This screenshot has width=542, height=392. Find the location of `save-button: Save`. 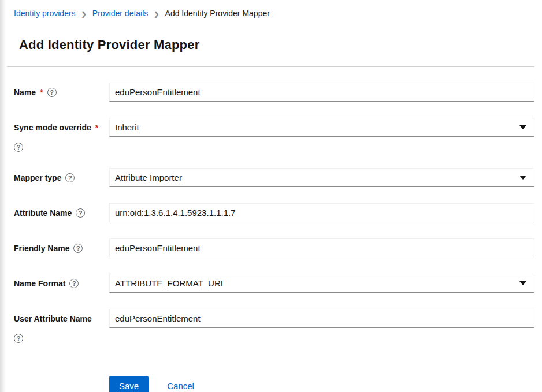

save-button: Save is located at coordinates (129, 384).